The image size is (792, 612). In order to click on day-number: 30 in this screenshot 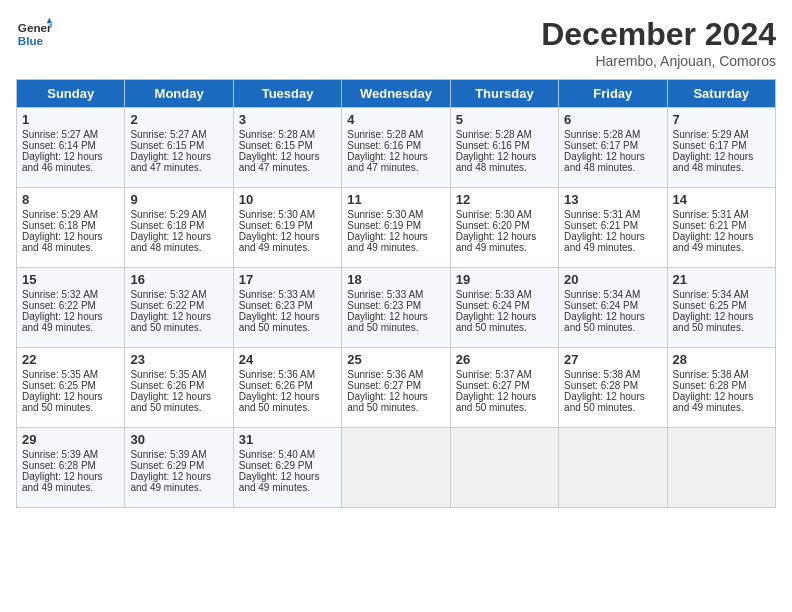, I will do `click(178, 440)`.